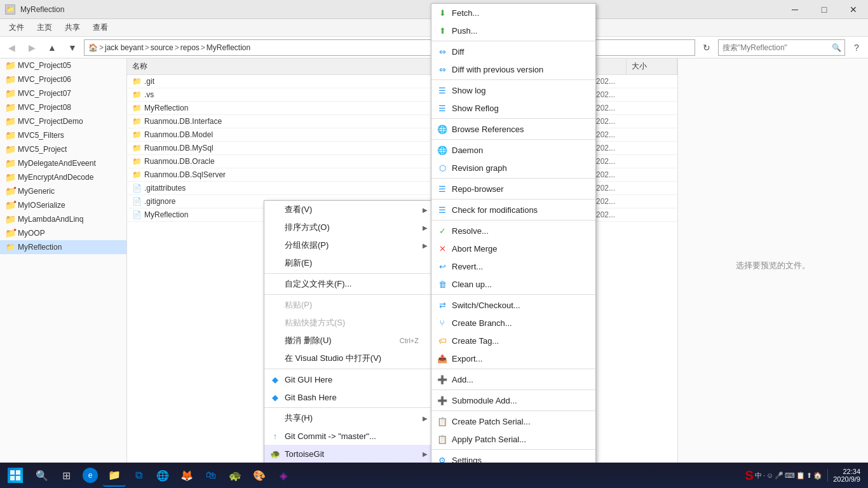 The width and height of the screenshot is (868, 488). Describe the element at coordinates (348, 263) in the screenshot. I see `ctx-item-refresh: 刷新(E)` at that location.